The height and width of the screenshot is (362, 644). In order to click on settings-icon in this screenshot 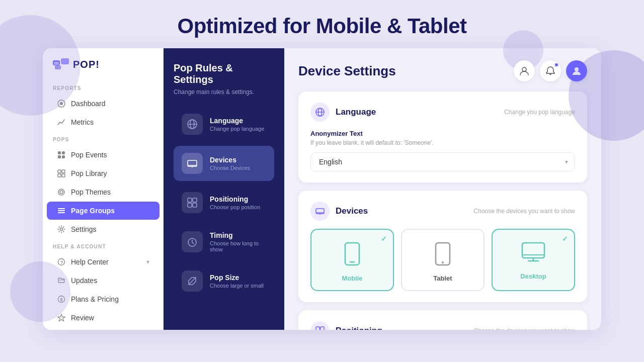, I will do `click(61, 229)`.